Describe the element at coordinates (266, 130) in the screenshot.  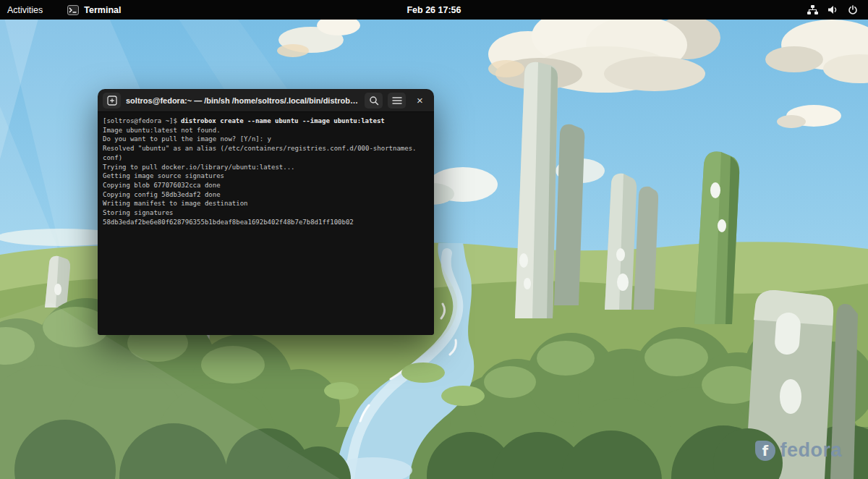
I see `terminal-line: Image ubuntu:latest not found.` at that location.